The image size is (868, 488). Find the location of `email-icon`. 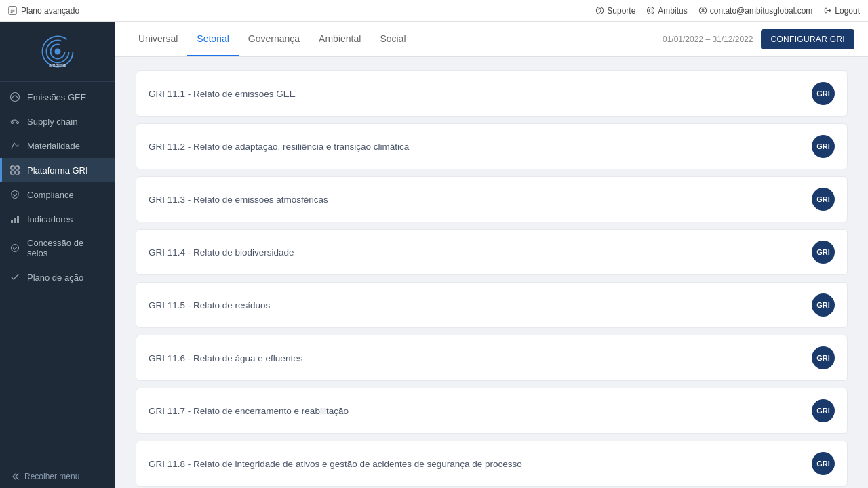

email-icon is located at coordinates (703, 11).